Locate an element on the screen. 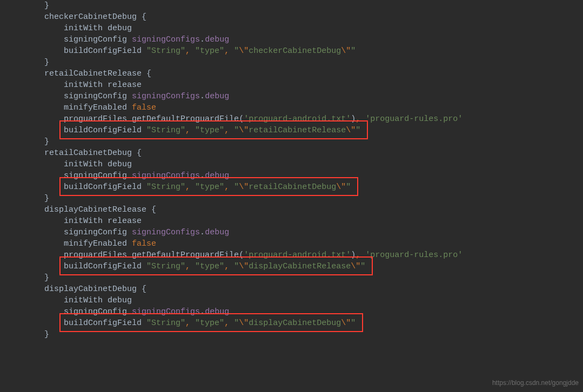 The height and width of the screenshot is (392, 583). block-name: displayCabinetDebug is located at coordinates (91, 289).